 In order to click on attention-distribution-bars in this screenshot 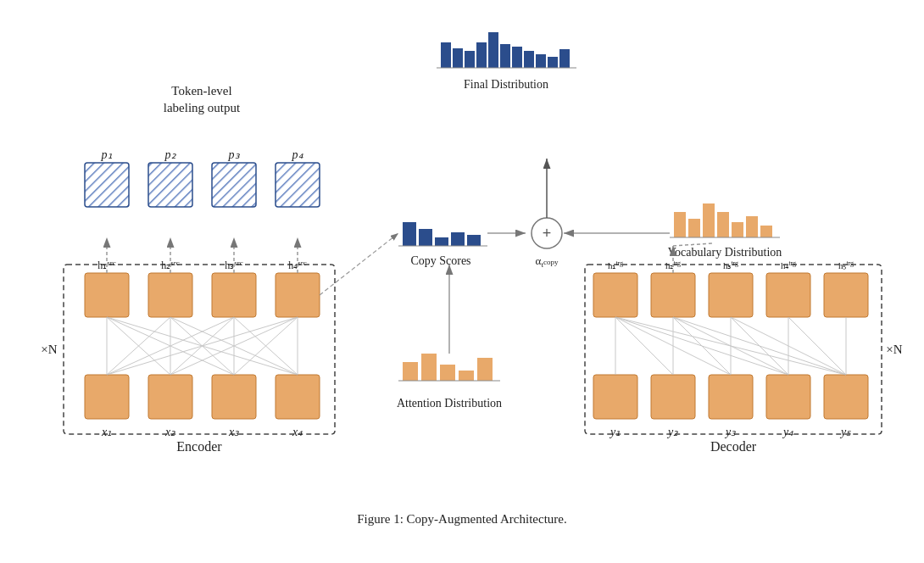, I will do `click(449, 367)`.